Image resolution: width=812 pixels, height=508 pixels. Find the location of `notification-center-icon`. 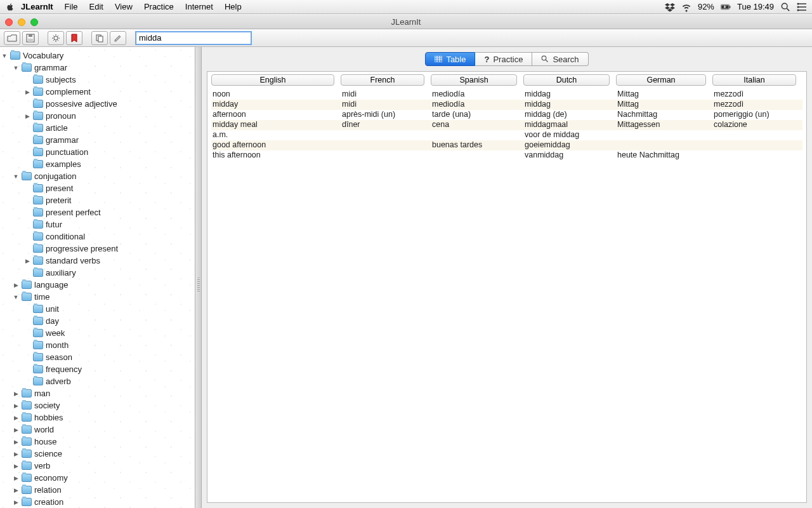

notification-center-icon is located at coordinates (802, 7).